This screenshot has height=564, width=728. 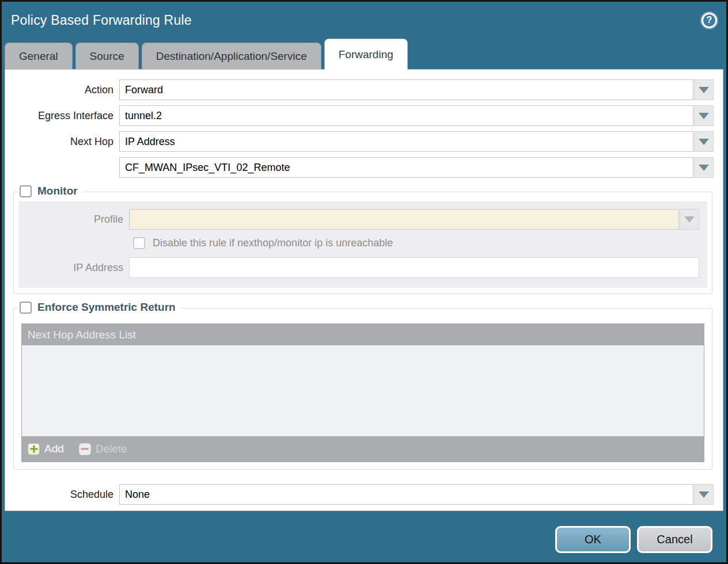 I want to click on disable-rule-row: Disable this rule if nexthop/monitor ip …, so click(x=420, y=243).